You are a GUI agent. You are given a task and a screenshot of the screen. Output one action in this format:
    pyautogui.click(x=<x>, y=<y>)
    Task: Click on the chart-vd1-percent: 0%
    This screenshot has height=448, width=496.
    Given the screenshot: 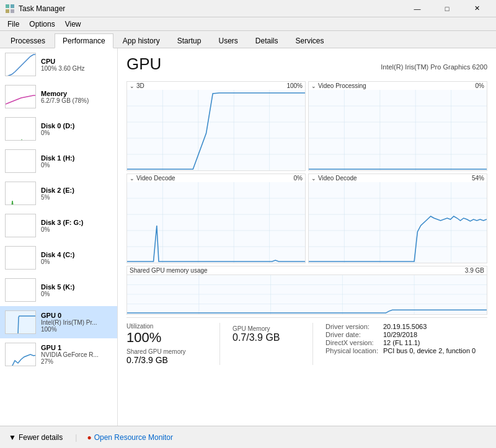 What is the action you would take?
    pyautogui.click(x=298, y=178)
    